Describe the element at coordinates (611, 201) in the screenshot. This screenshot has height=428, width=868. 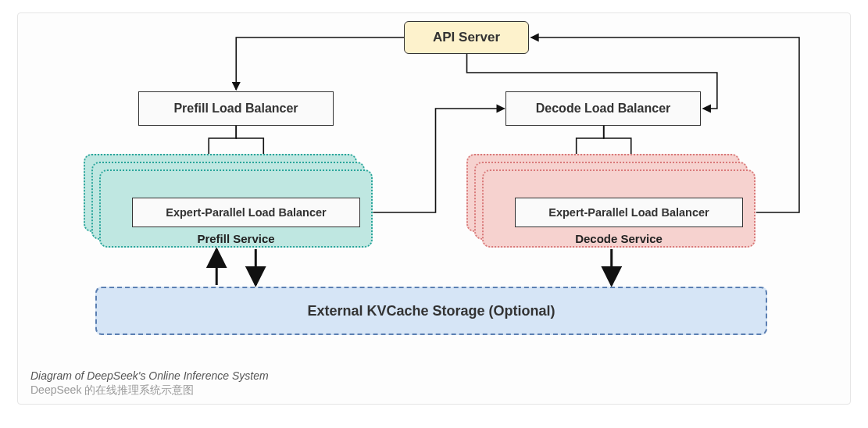
I see `decode-service-stack: Expert-Parallel Load Balancer Decode Ser…` at that location.